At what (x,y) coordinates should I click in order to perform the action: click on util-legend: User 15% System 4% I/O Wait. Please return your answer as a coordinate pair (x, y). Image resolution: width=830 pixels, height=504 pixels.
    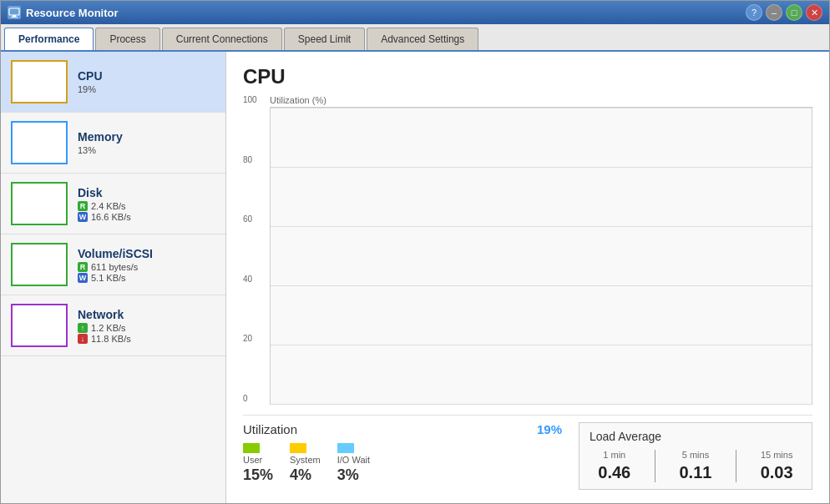
    Looking at the image, I should click on (402, 464).